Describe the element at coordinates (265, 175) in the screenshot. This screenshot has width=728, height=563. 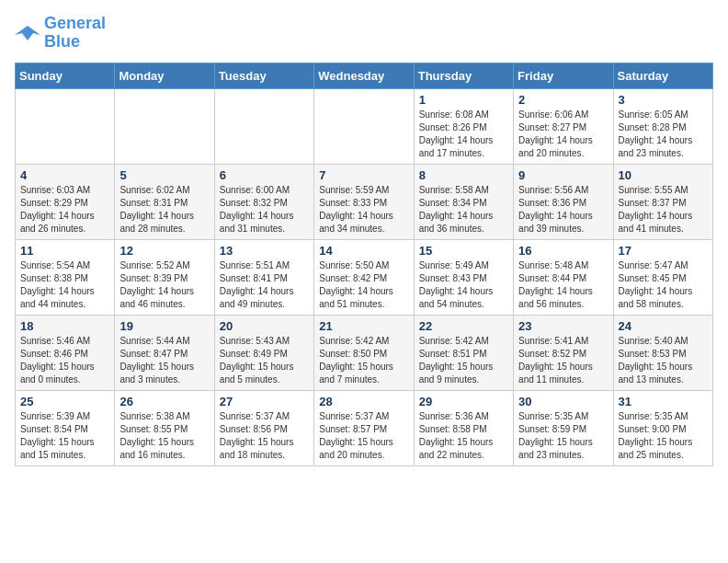
I see `day-number: 6` at that location.